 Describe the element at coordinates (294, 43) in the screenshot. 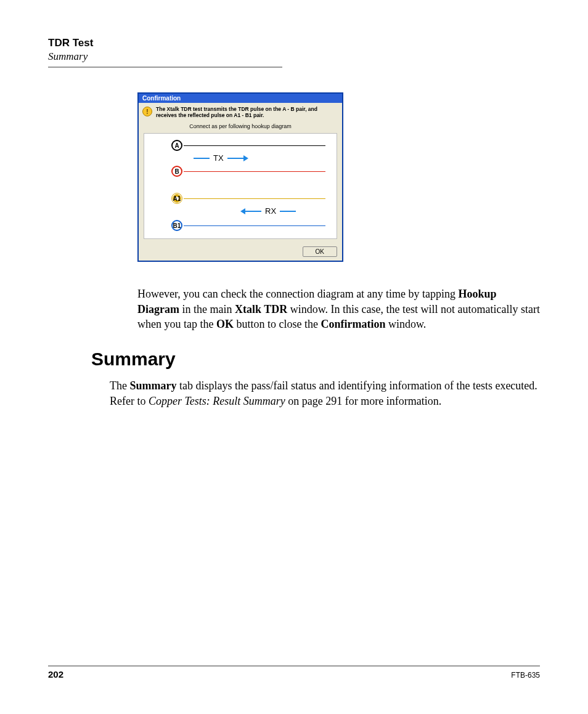

I see `running-title: TDR Test` at that location.